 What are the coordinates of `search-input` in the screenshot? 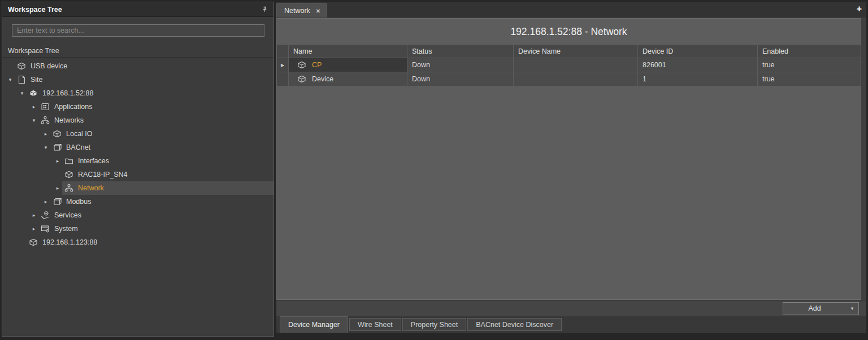 It's located at (138, 30).